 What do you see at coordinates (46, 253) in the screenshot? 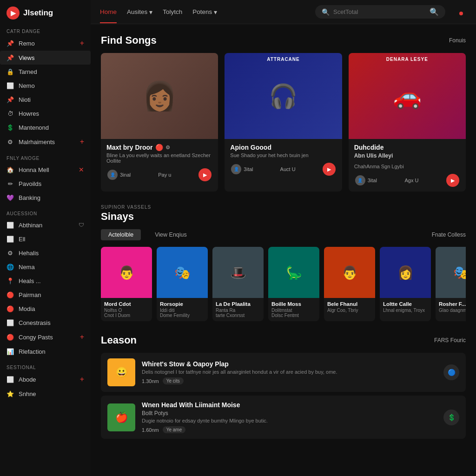
I see `sidebar-item-hehalis: ⚙ Hehalis` at bounding box center [46, 253].